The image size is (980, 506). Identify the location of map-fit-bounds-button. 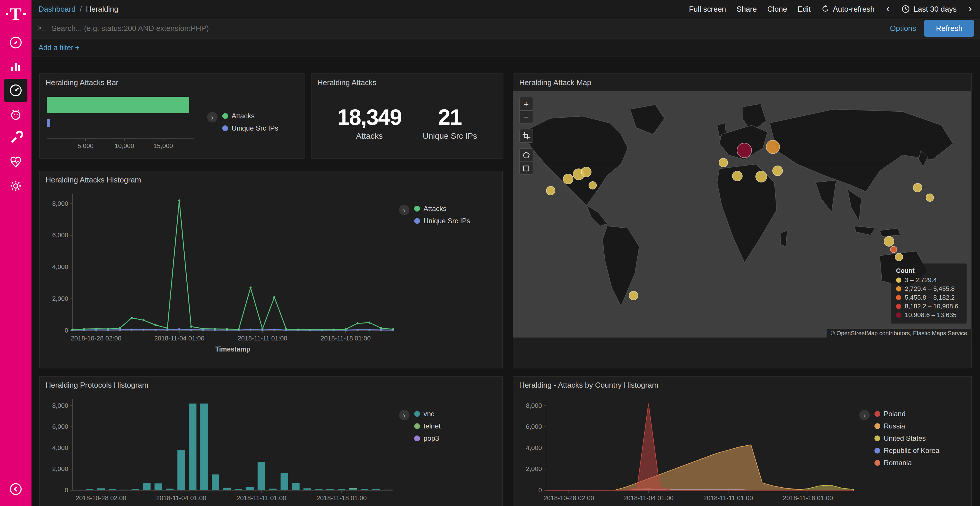
(526, 136).